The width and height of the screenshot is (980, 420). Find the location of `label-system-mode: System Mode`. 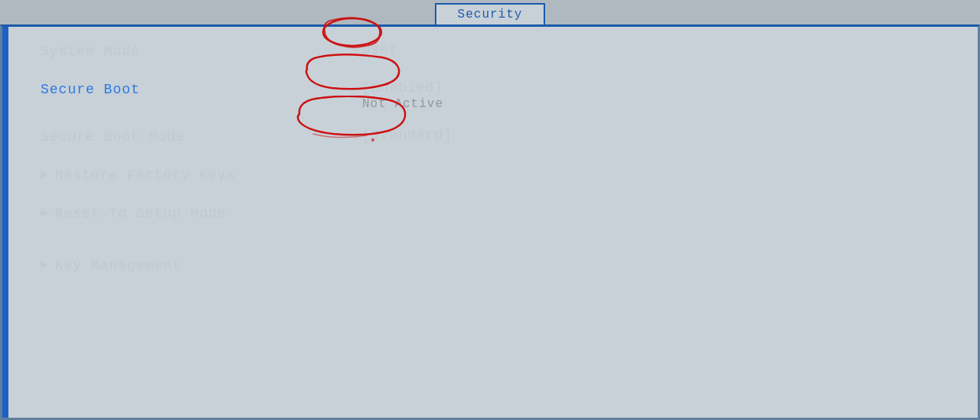

label-system-mode: System Mode is located at coordinates (201, 50).